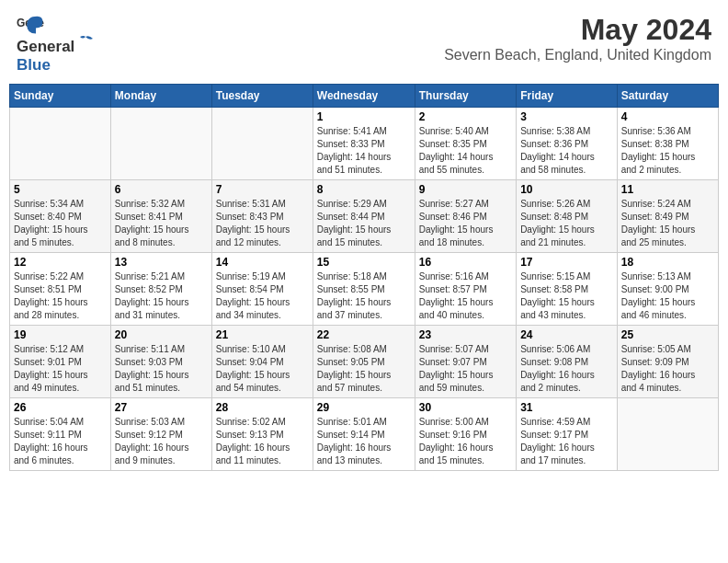 The image size is (728, 563). Describe the element at coordinates (364, 362) in the screenshot. I see `day-info-line: Sunset: 9:05 PM` at that location.